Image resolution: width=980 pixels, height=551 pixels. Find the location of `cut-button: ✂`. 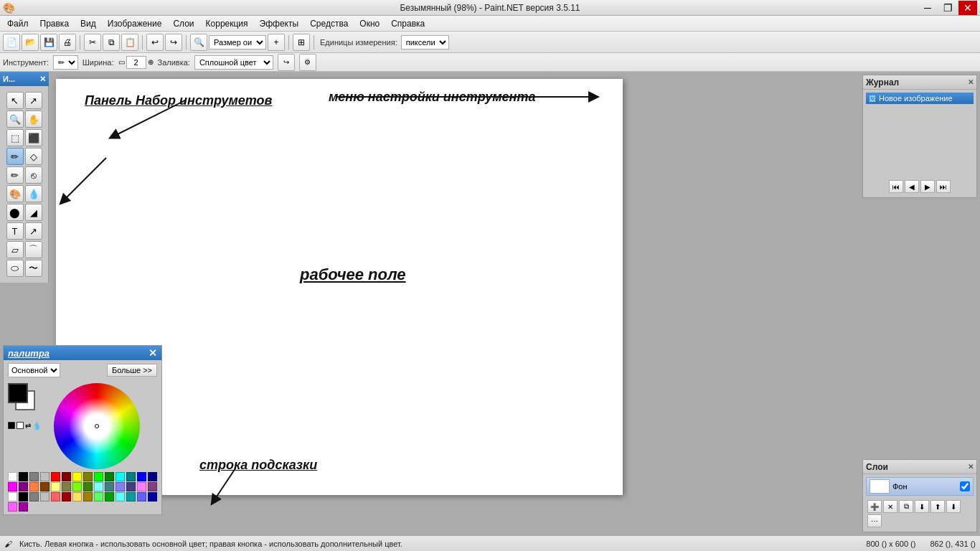

cut-button: ✂ is located at coordinates (93, 42).